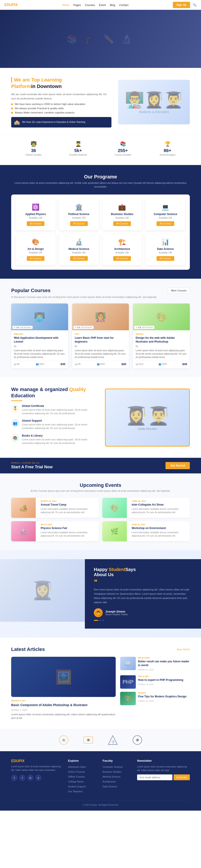 The width and height of the screenshot is (201, 868). What do you see at coordinates (155, 777) in the screenshot?
I see `newsletter-input` at bounding box center [155, 777].